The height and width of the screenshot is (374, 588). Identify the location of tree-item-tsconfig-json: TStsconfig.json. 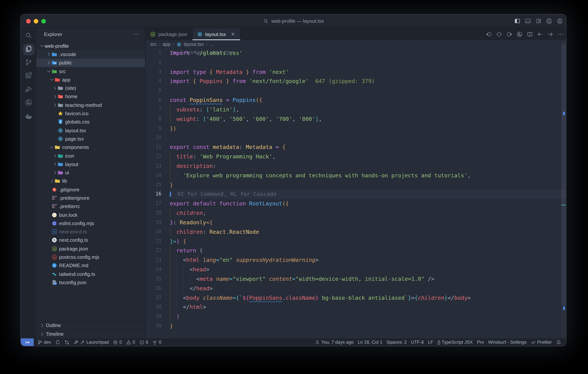
(91, 282).